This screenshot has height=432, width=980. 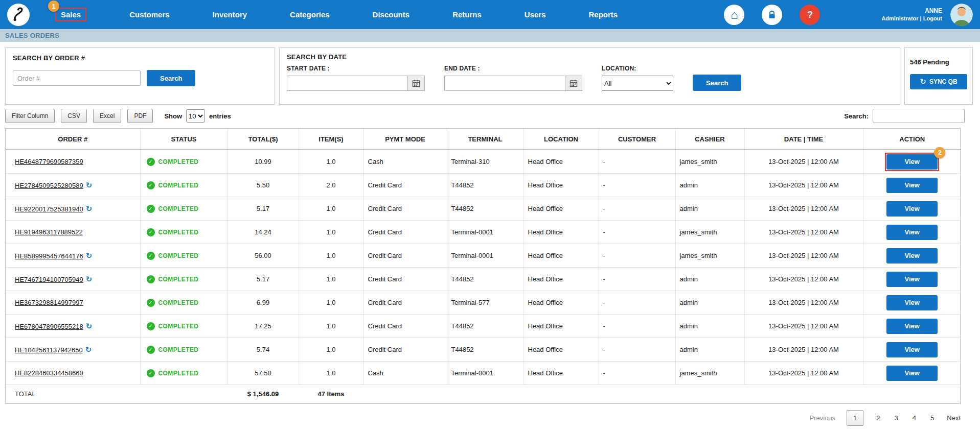 I want to click on order-number-link: HE7467194100705949, so click(x=49, y=280).